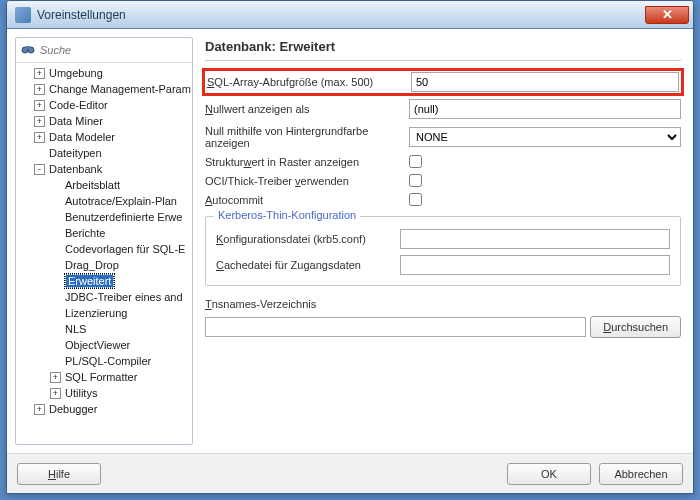  Describe the element at coordinates (124, 217) in the screenshot. I see `tree-item-label: Benutzerdefinierte Erwe` at that location.